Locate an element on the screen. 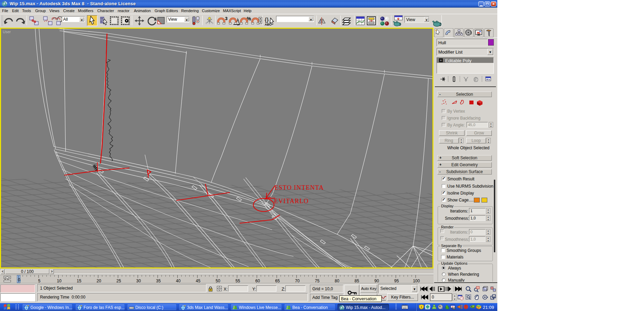 This screenshot has height=311, width=644. svg-text: 15 is located at coordinates (79, 281).